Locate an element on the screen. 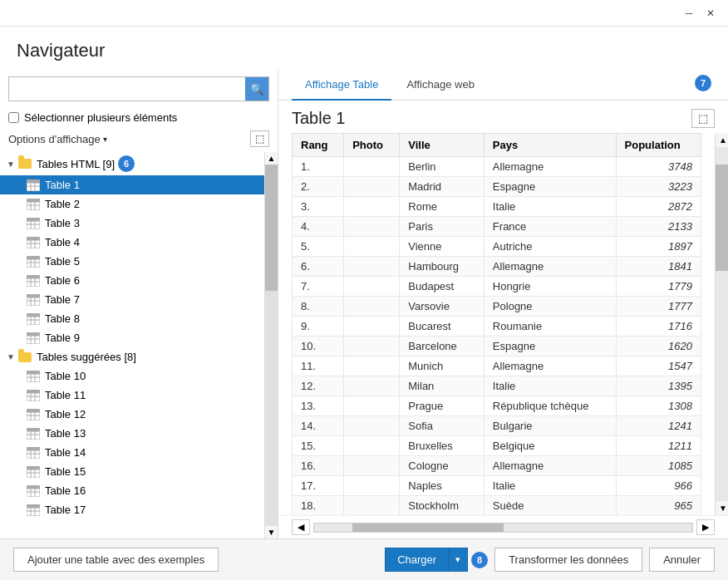  table-cell: Pologne is located at coordinates (550, 307).